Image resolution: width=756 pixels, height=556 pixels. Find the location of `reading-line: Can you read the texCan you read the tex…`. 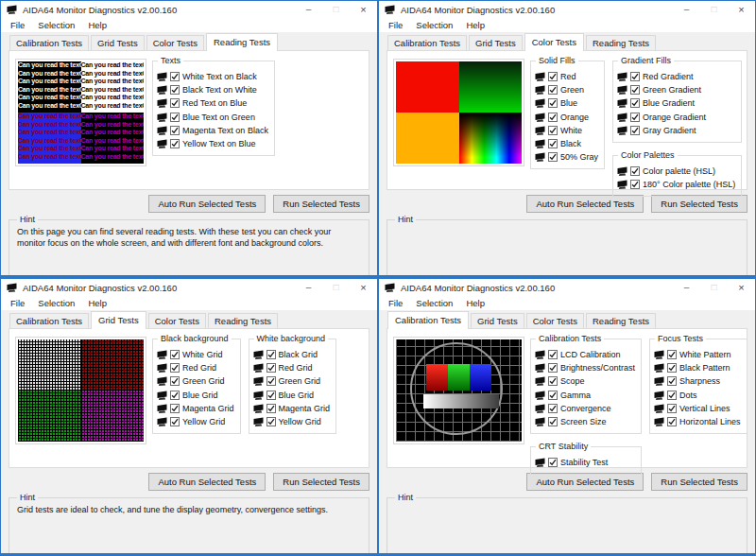

reading-line: Can you read the texCan you read the tex… is located at coordinates (113, 132).